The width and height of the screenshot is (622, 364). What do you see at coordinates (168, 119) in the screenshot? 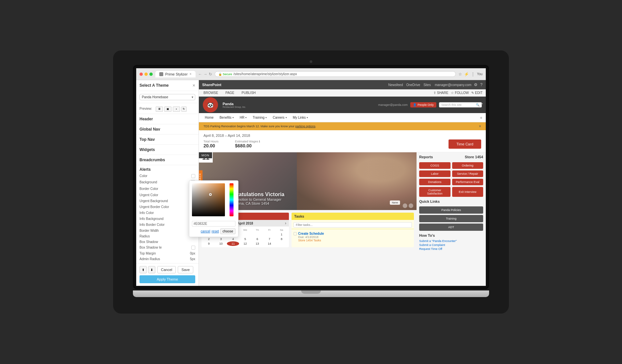
I see `nav-item-header: Header` at bounding box center [168, 119].